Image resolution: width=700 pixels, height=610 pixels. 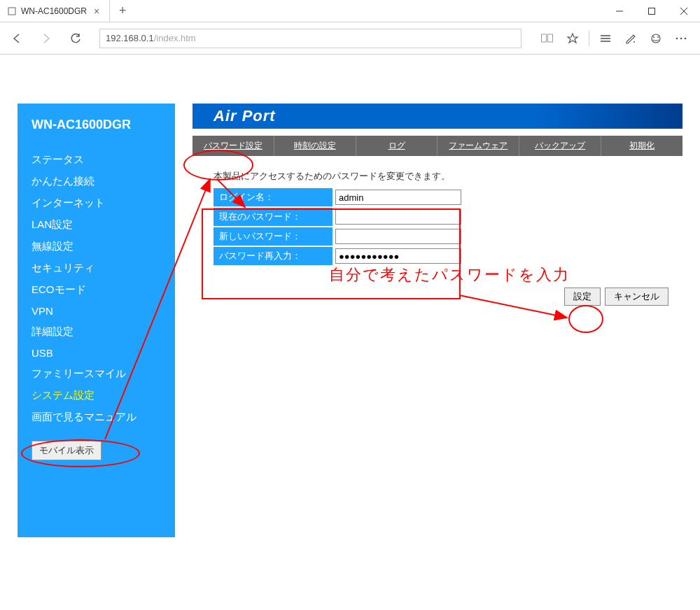 What do you see at coordinates (652, 11) in the screenshot?
I see `maximize-button` at bounding box center [652, 11].